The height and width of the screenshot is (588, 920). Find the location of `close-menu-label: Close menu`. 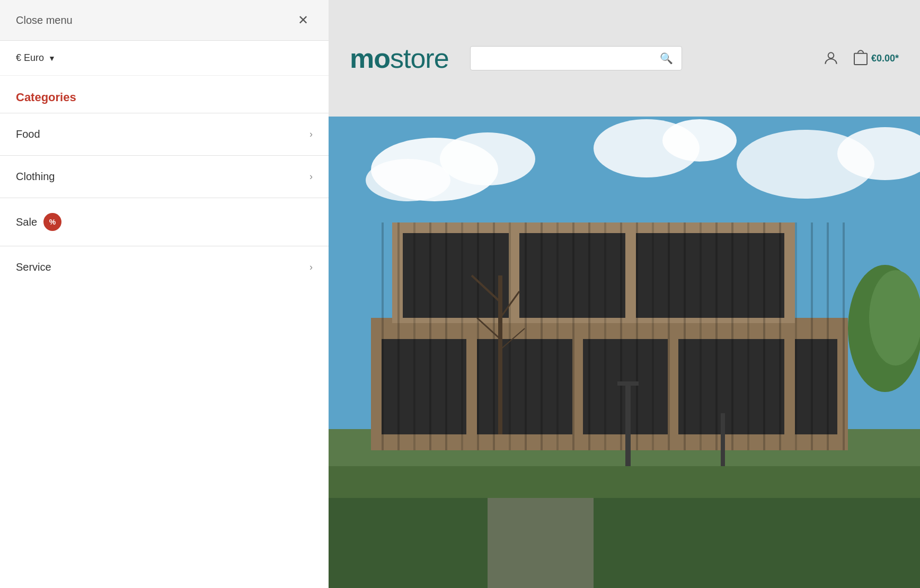

close-menu-label: Close menu is located at coordinates (45, 20).